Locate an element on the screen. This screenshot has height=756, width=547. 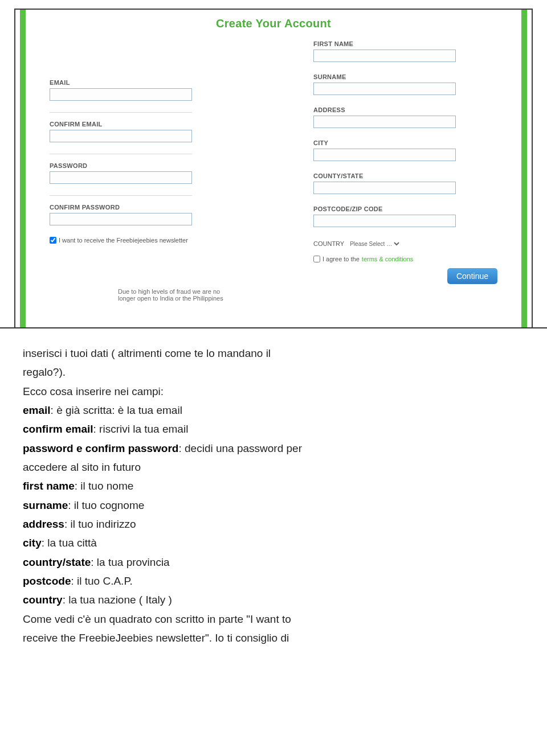
text-line: city: la tua città is located at coordinates (274, 543).